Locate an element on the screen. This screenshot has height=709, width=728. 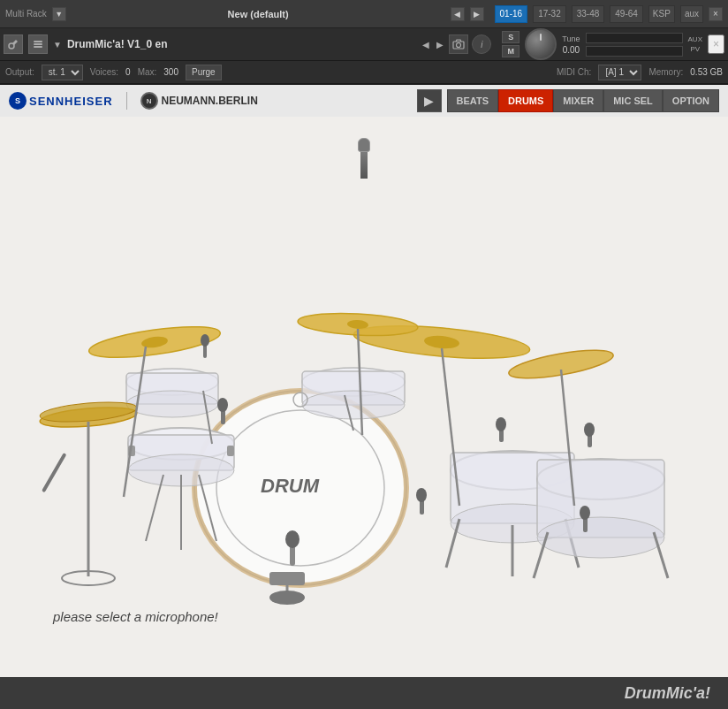
title-text: New (default) is located at coordinates (258, 14).